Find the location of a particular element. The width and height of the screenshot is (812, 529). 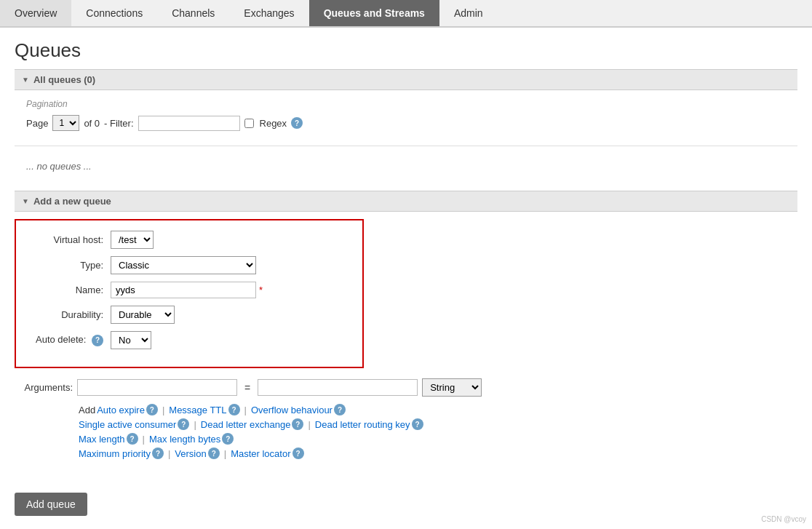

message-ttl-link: Message TTL is located at coordinates (198, 410).